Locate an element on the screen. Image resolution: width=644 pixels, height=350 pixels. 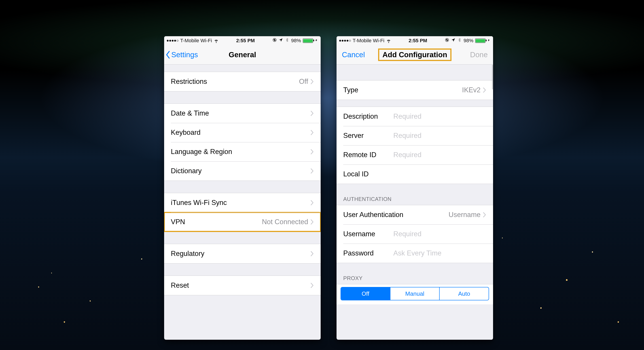
auth-section-header: AUTHENTICATION is located at coordinates (415, 200).